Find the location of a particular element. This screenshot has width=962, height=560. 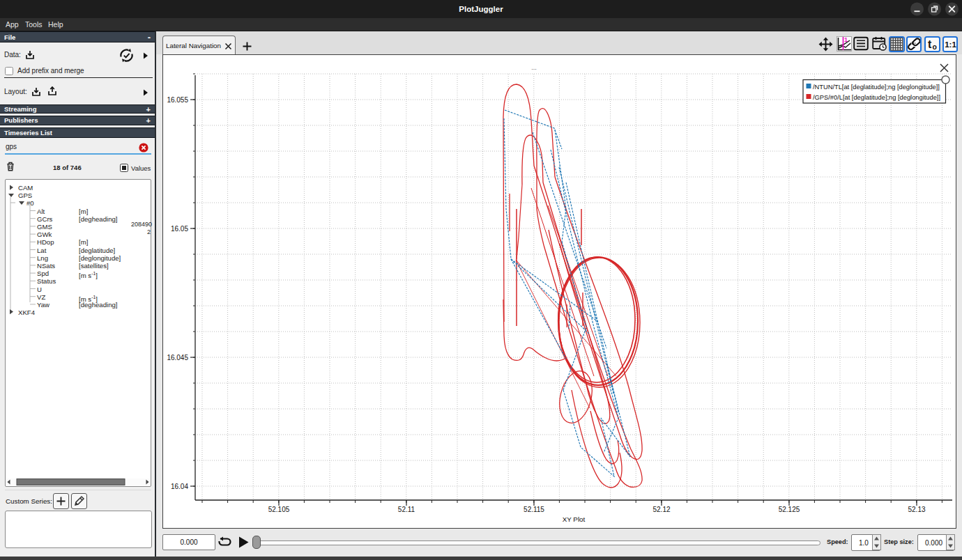

svg-text: 52.11 is located at coordinates (407, 510).